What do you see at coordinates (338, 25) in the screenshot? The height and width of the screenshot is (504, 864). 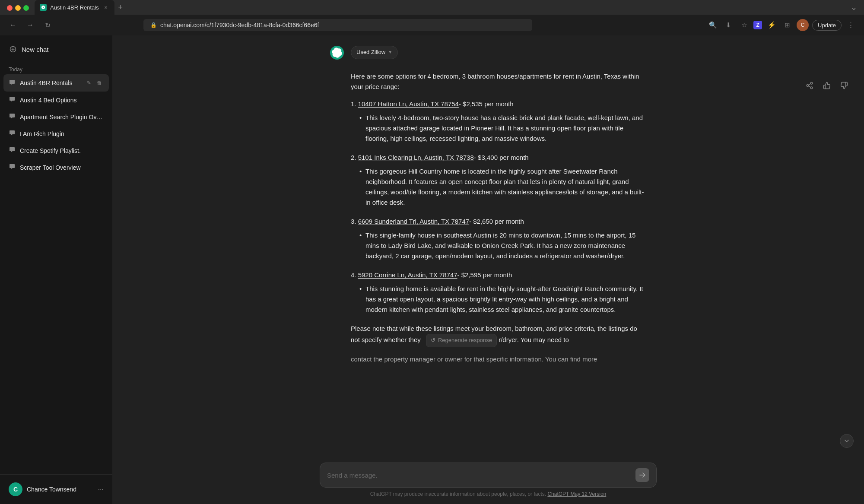 I see `url-bar: 🔒 chat.openai.com/c/1f7930dc-9edb-481a-8…` at bounding box center [338, 25].